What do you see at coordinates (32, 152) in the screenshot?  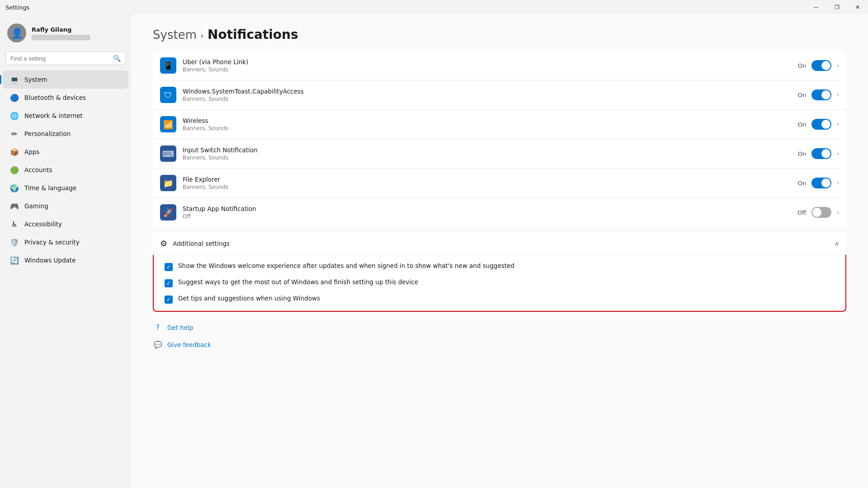 I see `nav-label-apps: Apps` at bounding box center [32, 152].